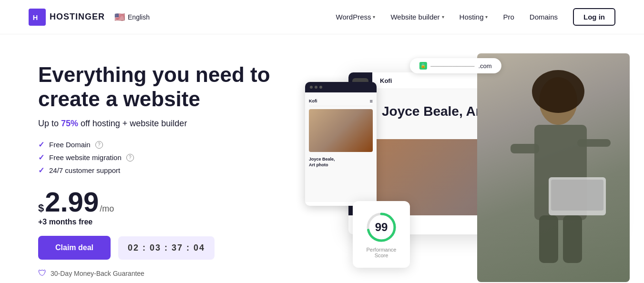 This screenshot has height=283, width=644. What do you see at coordinates (97, 273) in the screenshot?
I see `guarantee-text: 30-Day Money-Back Guarantee` at bounding box center [97, 273].